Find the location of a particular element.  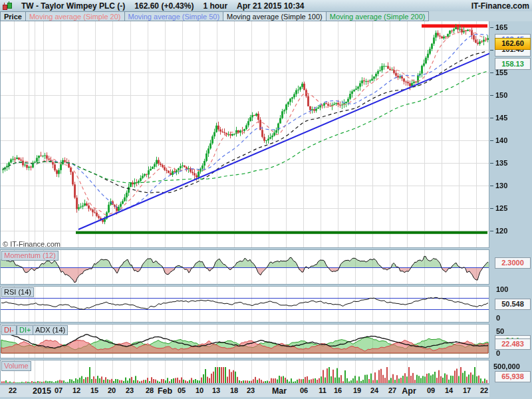

price-tick-label: 140 is located at coordinates (501, 140).